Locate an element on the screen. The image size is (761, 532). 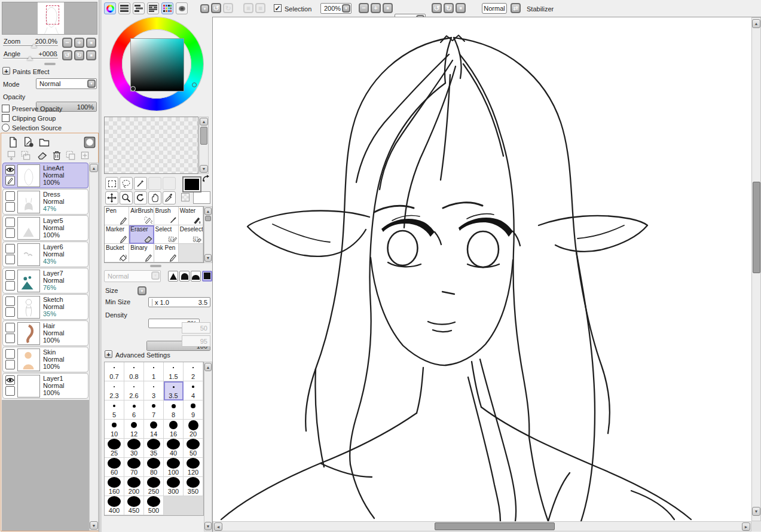
nav-zoom-in-button: + is located at coordinates (79, 43).